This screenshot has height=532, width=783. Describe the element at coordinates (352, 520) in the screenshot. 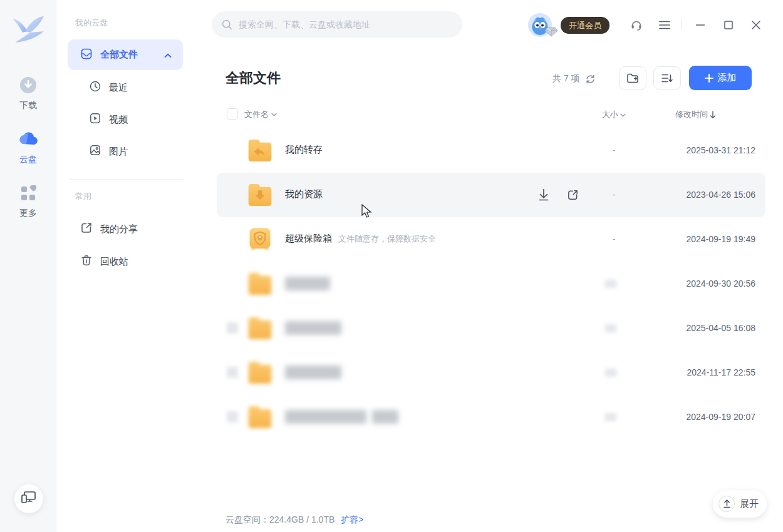

I see `expand-storage-link: 扩容>` at that location.